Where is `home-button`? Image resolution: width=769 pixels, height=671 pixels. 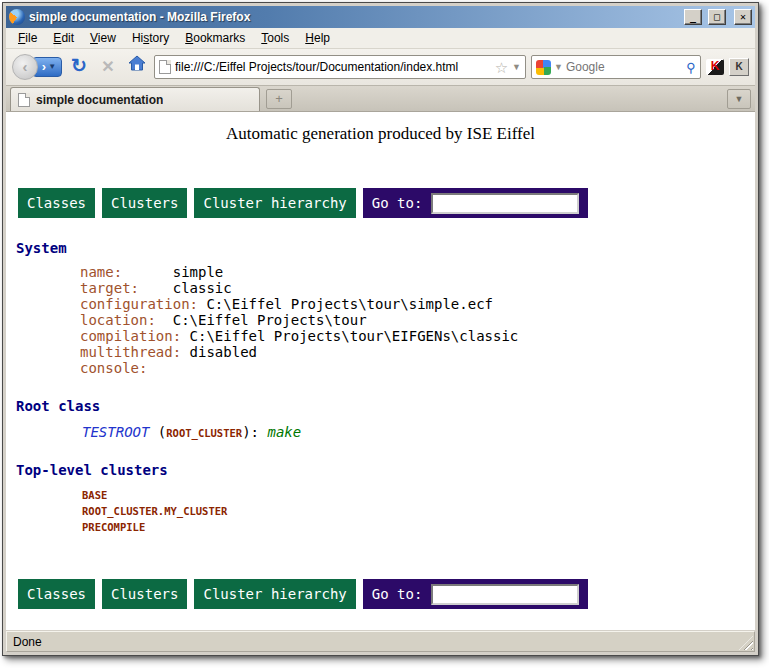
home-button is located at coordinates (137, 67).